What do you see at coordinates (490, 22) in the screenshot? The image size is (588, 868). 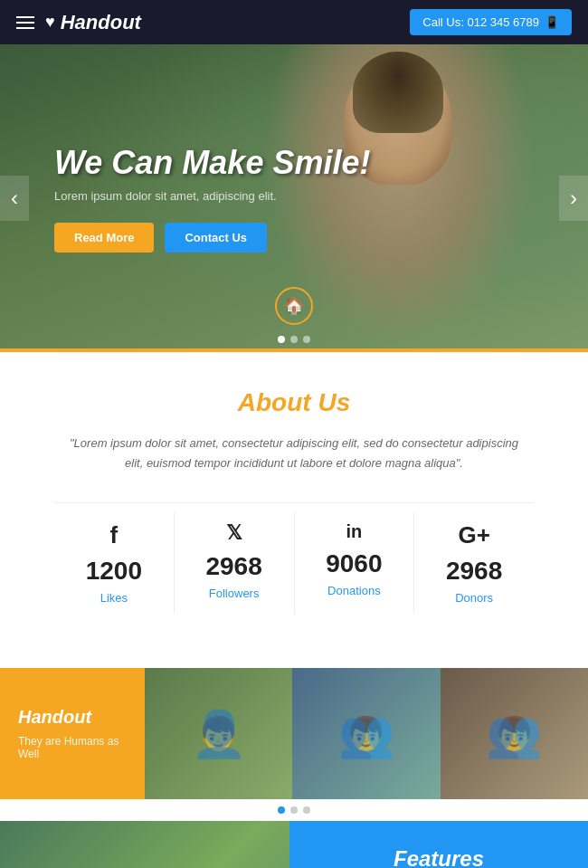 I see `call-button: Call Us: 012 345 6789 📱` at bounding box center [490, 22].